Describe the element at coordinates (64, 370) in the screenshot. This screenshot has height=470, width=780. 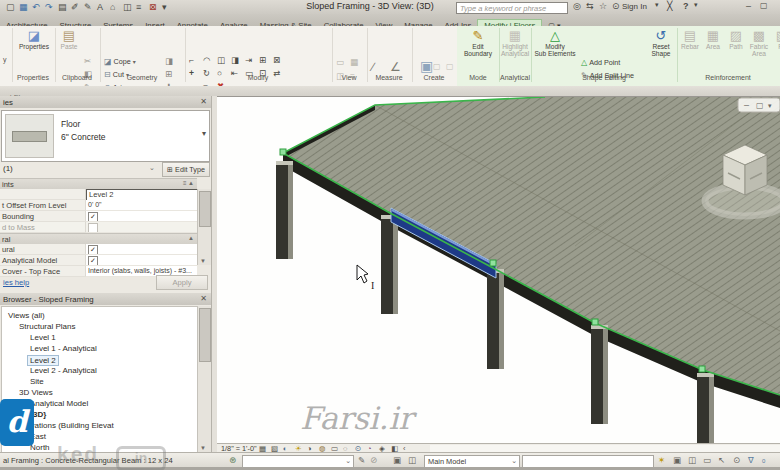
I see `tree-item-level-2-analytical: Level 2 - Analytical` at that location.